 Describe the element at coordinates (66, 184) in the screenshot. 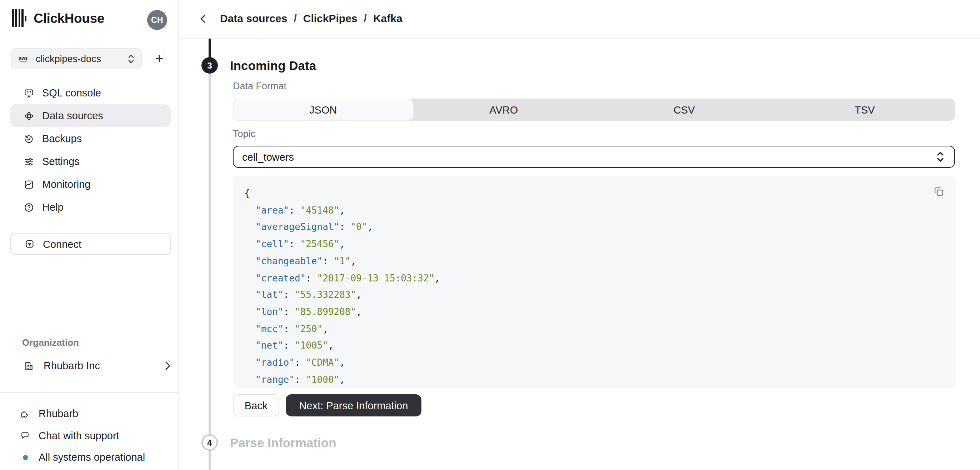

I see `sidebar-item-label: Monitoring` at that location.